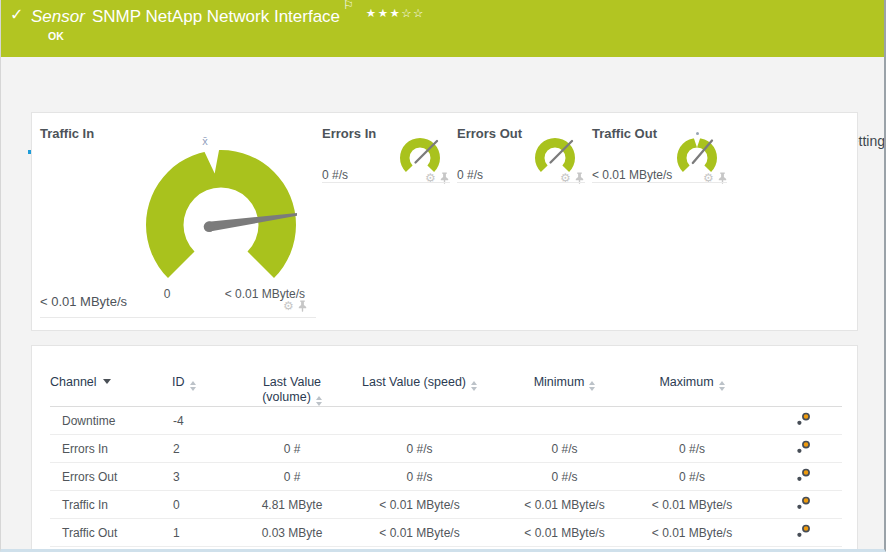 The height and width of the screenshot is (552, 886). What do you see at coordinates (107, 382) in the screenshot?
I see `sort-desc-icon` at bounding box center [107, 382].